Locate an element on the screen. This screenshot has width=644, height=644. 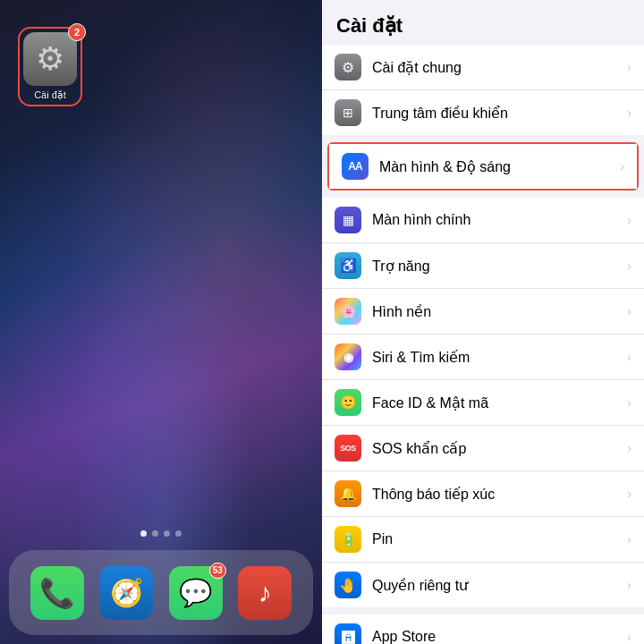
tro-nang-label: Trợ năng is located at coordinates (496, 267).